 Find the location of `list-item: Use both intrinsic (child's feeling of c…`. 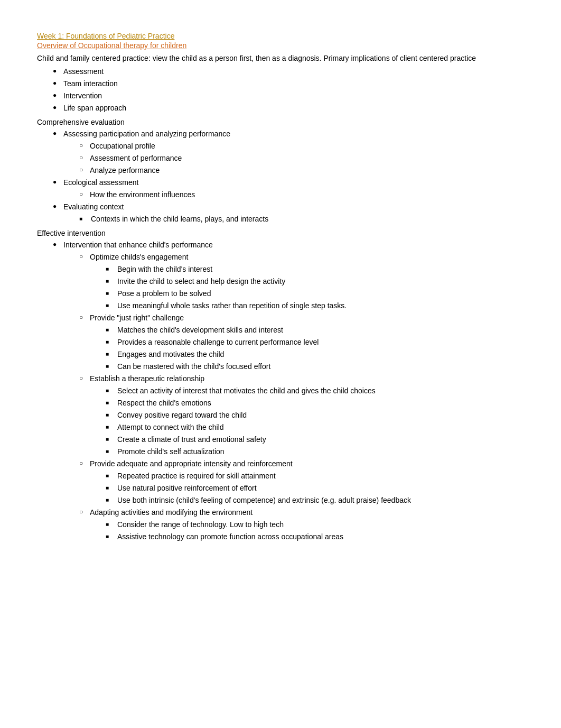

list-item: Use both intrinsic (child's feeling of c… is located at coordinates (315, 500).